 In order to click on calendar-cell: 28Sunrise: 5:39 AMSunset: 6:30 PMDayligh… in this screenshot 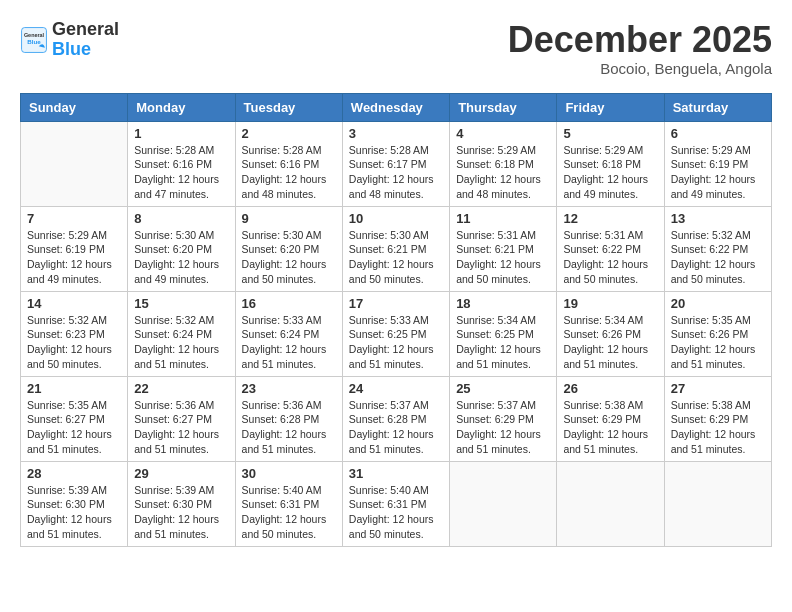, I will do `click(74, 504)`.